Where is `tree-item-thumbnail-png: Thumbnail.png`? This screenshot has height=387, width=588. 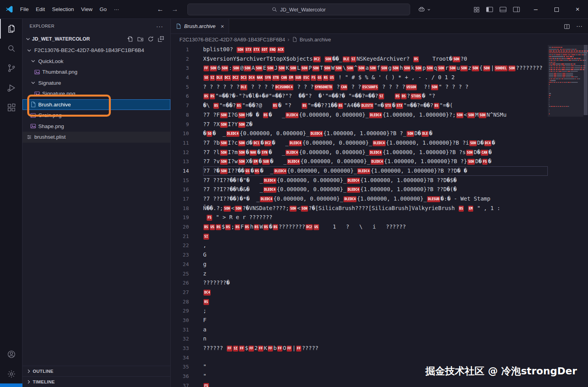 tree-item-thumbnail-png: Thumbnail.png is located at coordinates (96, 72).